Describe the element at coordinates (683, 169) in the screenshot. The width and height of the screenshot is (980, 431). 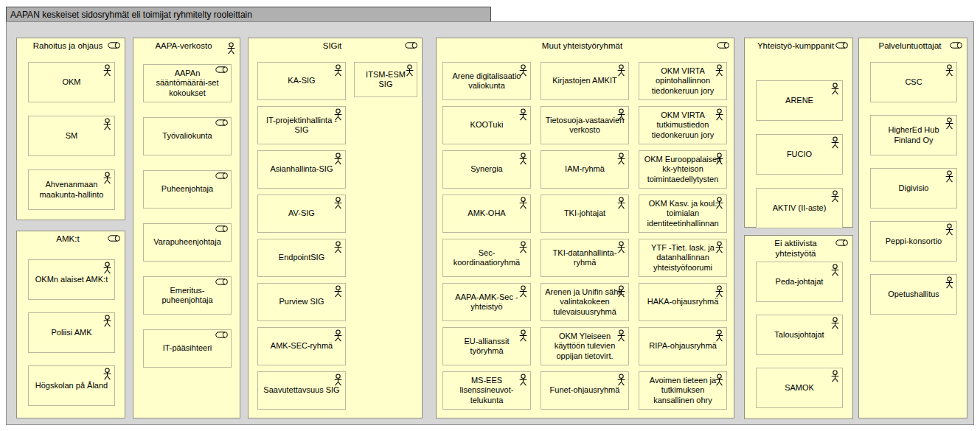
I see `diagram-node: OKM Eurooppalaisen kk-yhteison toimintae…` at that location.